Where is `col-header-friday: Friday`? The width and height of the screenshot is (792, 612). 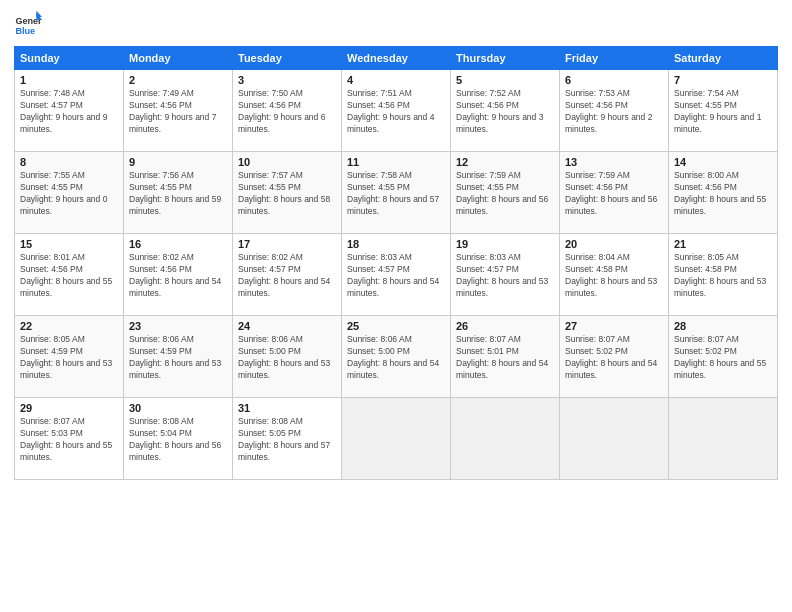
col-header-friday: Friday is located at coordinates (614, 58).